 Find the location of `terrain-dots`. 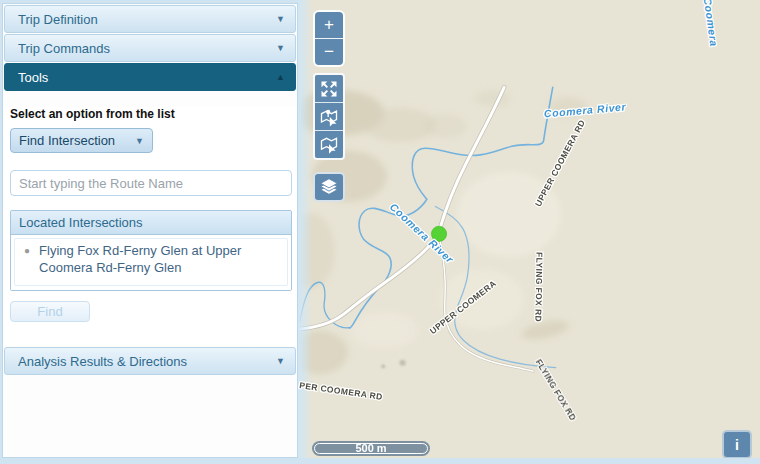

terrain-dots is located at coordinates (393, 364).